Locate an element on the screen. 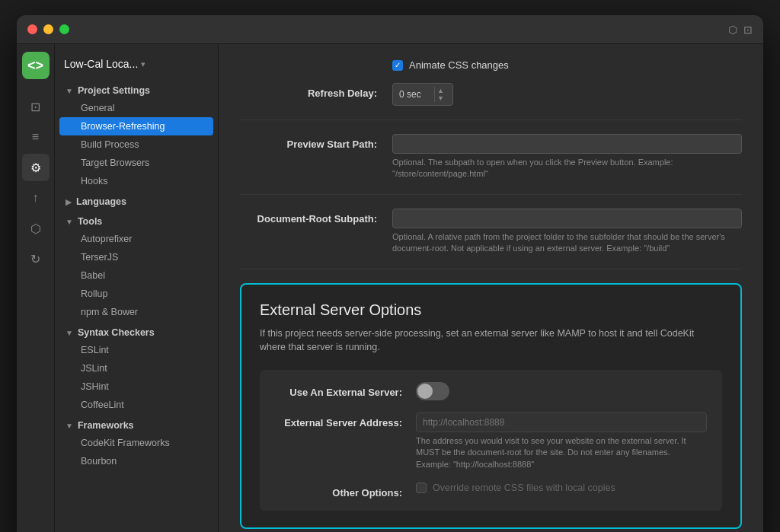 Image resolution: width=780 pixels, height=532 pixels. project-name: Low-Cal Loca... is located at coordinates (101, 64).